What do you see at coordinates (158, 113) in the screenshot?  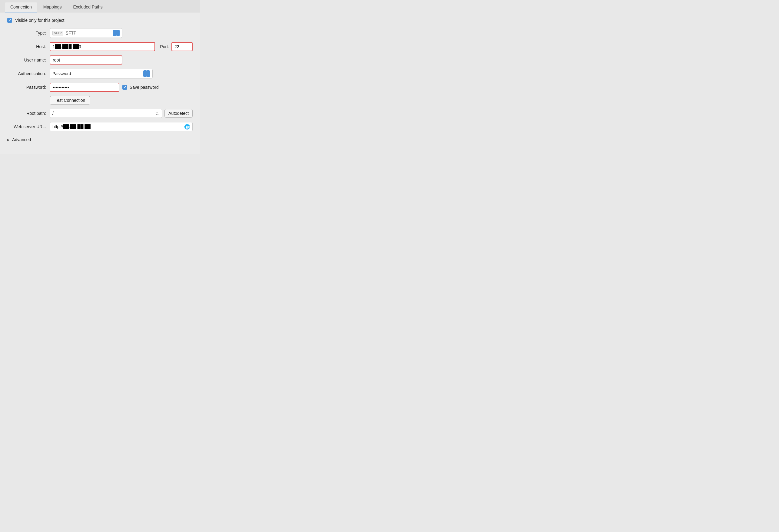 I see `folder-icon: 🗂` at bounding box center [158, 113].